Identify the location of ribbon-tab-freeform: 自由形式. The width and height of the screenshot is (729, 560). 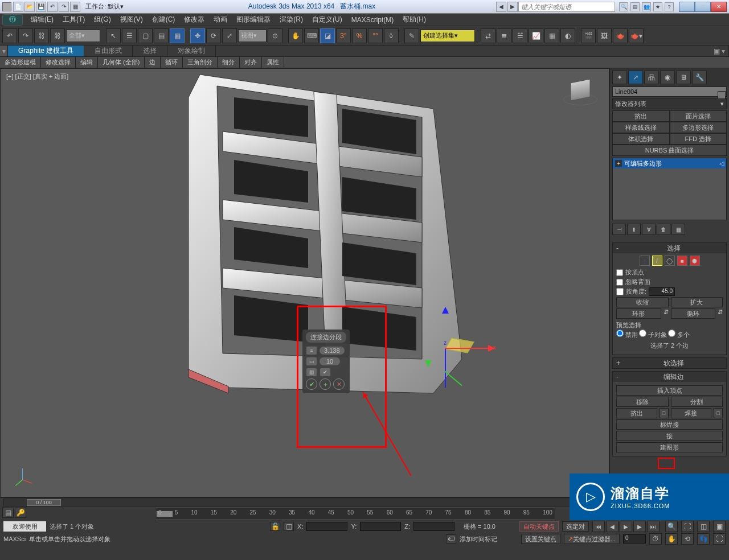
(108, 51).